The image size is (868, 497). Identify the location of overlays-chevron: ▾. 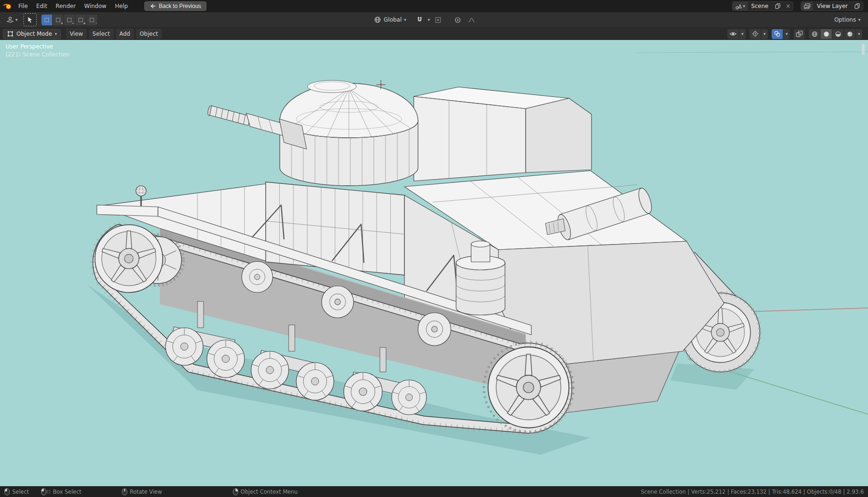
(787, 34).